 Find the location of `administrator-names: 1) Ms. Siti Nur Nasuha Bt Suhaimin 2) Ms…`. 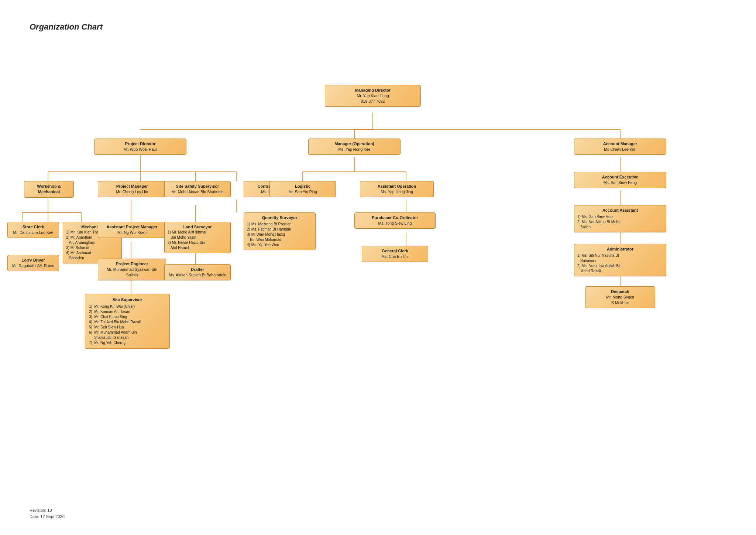

administrator-names: 1) Ms. Siti Nur Nasuha Bt Suhaimin 2) Ms… is located at coordinates (620, 263).